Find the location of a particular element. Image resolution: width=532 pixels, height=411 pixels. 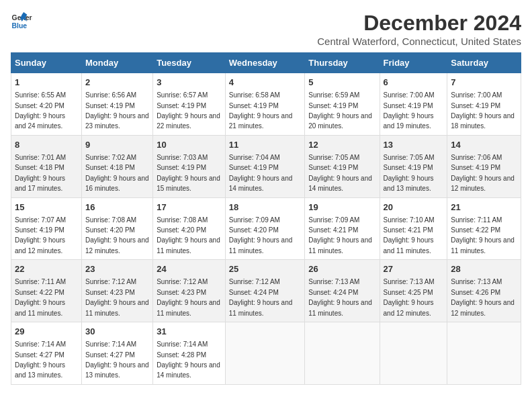

day-number: 15 is located at coordinates (46, 208).